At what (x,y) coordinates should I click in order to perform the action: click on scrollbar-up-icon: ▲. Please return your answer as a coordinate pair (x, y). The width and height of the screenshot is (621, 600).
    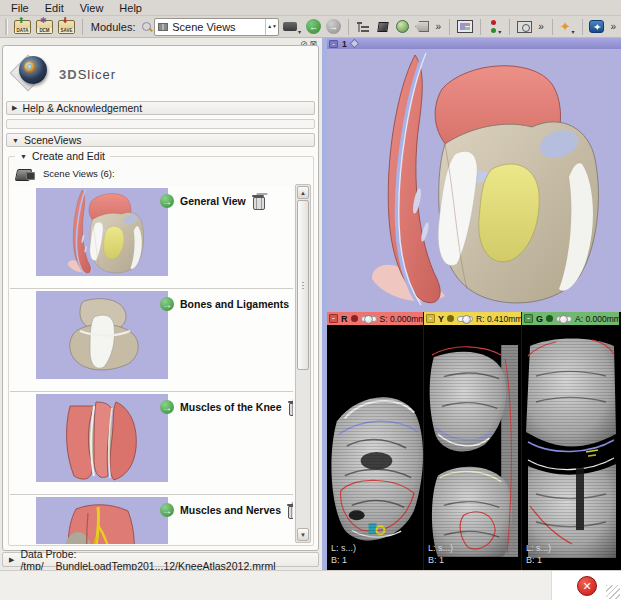
    Looking at the image, I should click on (303, 192).